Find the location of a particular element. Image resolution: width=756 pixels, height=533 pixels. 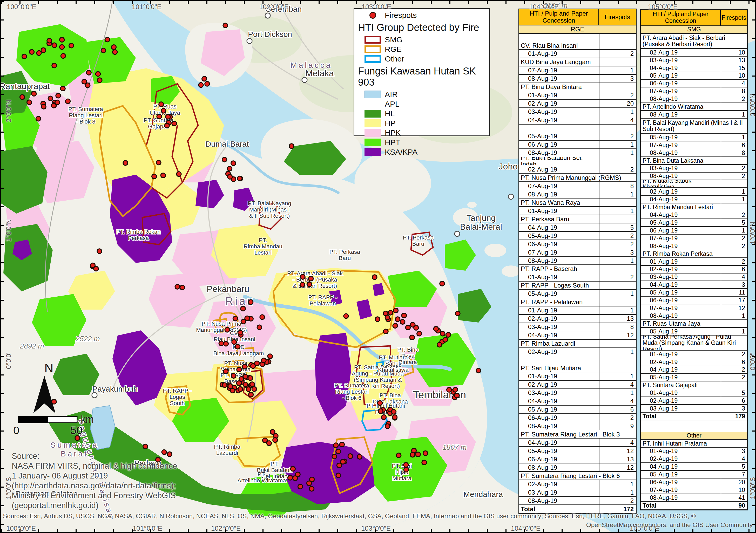

graticule-label: 1°0'0"N is located at coordinates (752, 233).